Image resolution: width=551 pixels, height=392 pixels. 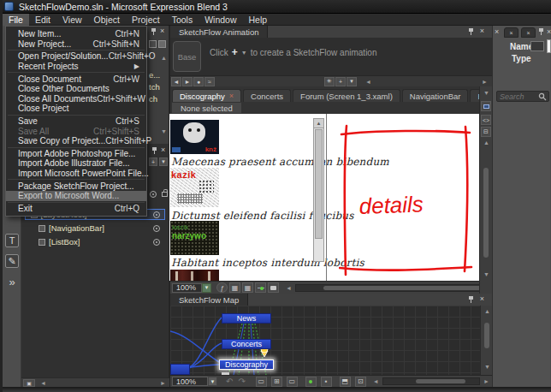 I want to click on map-hscrollbar, so click(x=431, y=382).